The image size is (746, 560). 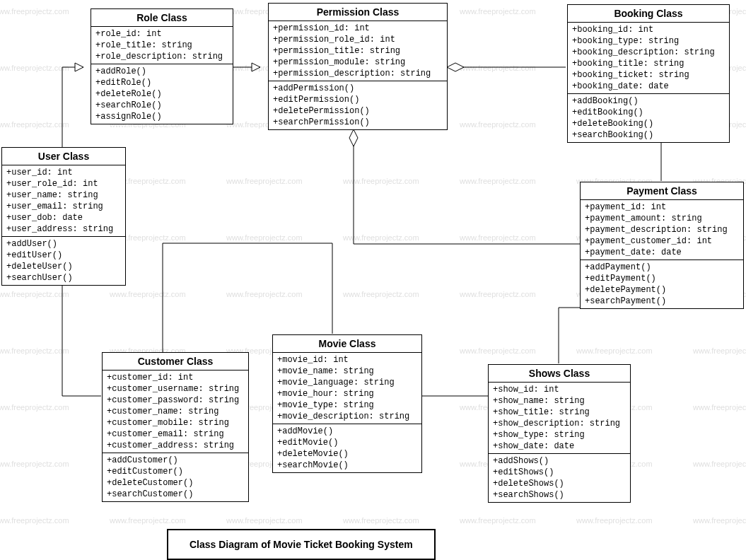 I want to click on class-payment: Payment Class +payment_id: int+payment_a…, so click(x=662, y=245).